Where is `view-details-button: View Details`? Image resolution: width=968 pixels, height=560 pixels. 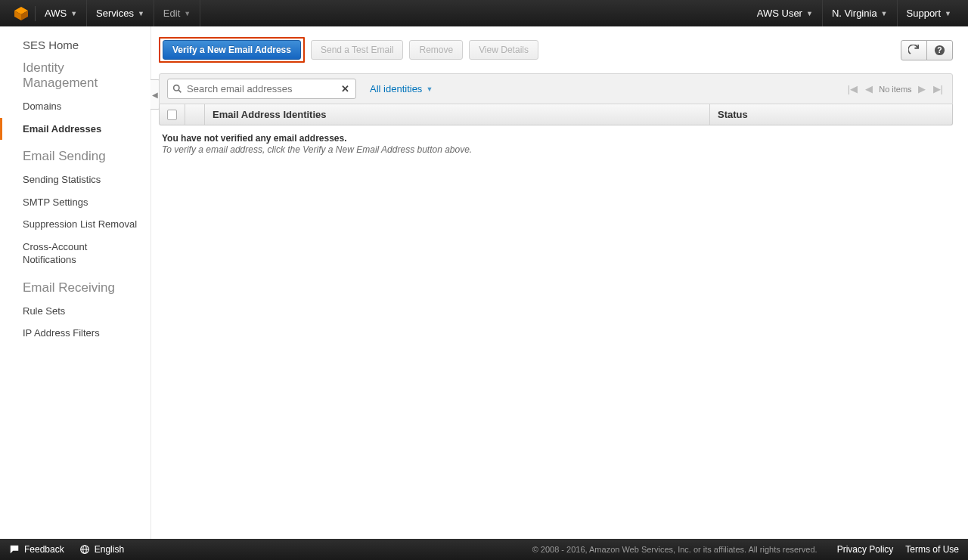
view-details-button: View Details is located at coordinates (504, 50).